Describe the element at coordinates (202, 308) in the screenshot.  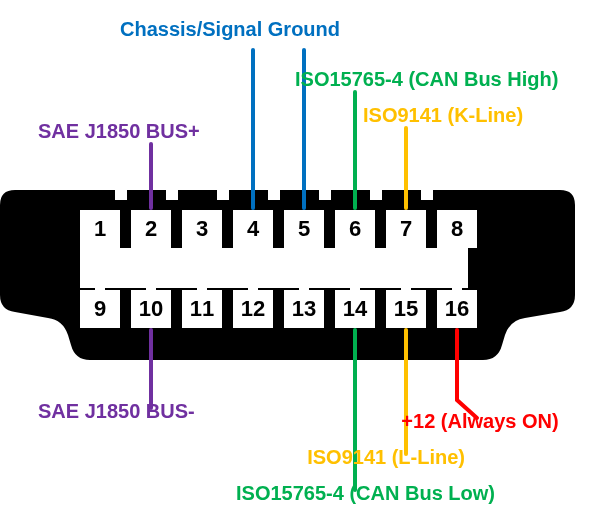
I see `pin-number: 11` at that location.